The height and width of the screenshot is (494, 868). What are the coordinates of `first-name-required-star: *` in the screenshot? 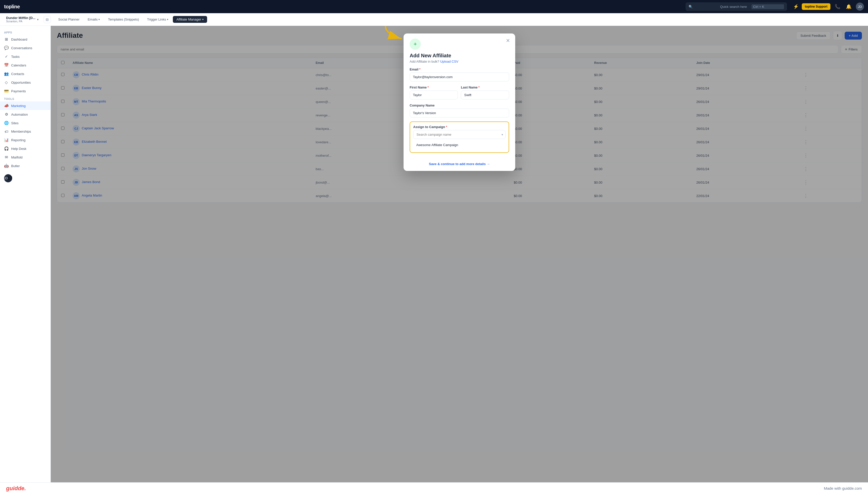 It's located at (428, 88).